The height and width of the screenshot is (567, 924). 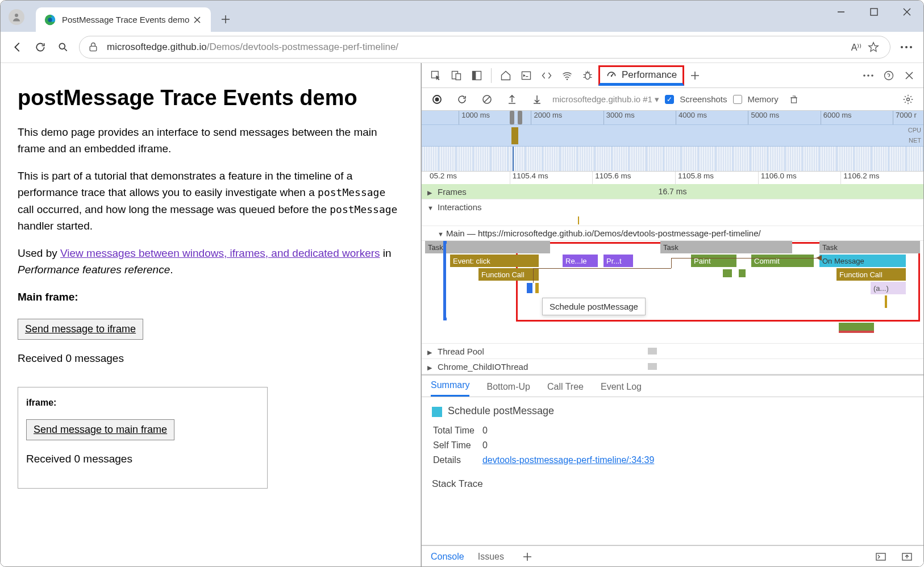 I want to click on browser-tab: PostMessage Trace Events demo, so click(x=123, y=19).